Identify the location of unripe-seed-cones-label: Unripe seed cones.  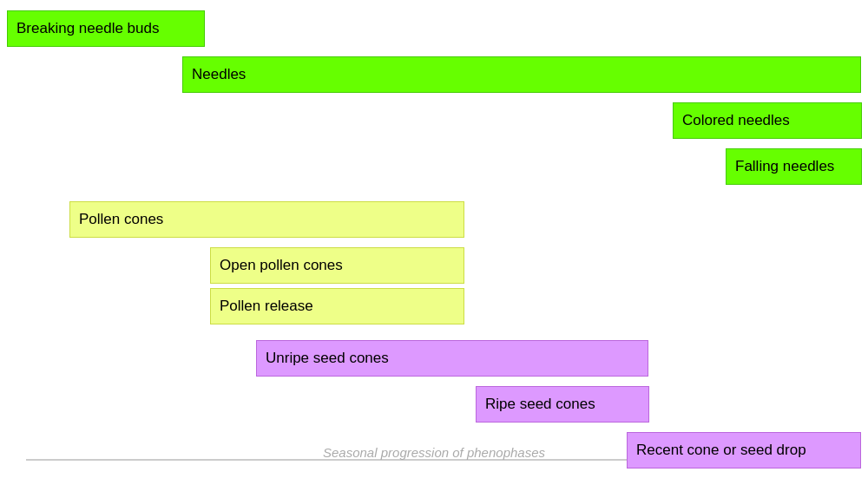
(327, 358).